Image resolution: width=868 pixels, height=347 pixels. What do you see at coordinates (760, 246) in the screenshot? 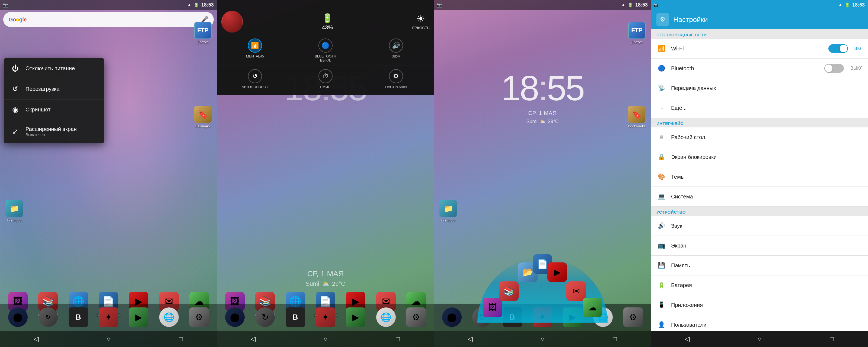
I see `settings-screen-item: 📺 Экран` at bounding box center [760, 246].